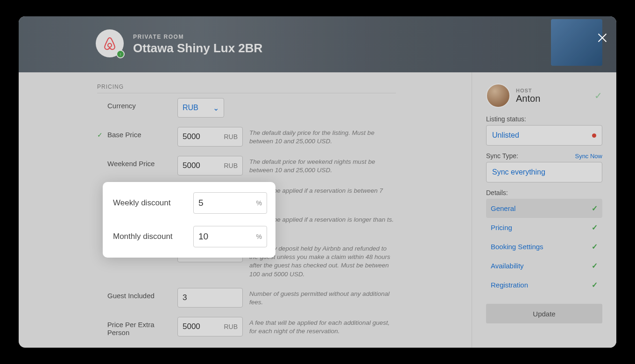 This screenshot has height=364, width=635. What do you see at coordinates (110, 43) in the screenshot?
I see `airbnb-icon` at bounding box center [110, 43].